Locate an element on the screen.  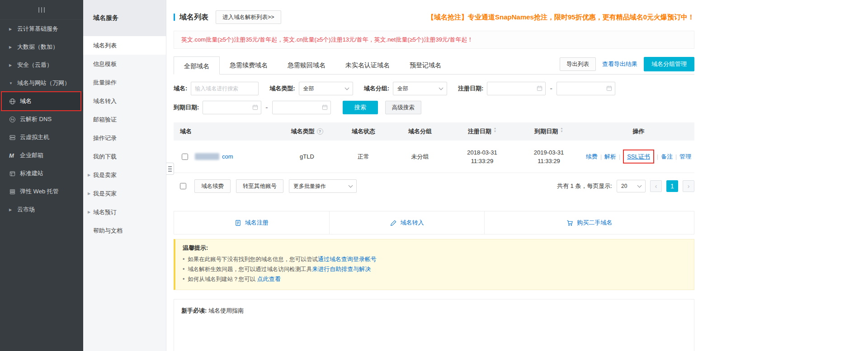
subnav-item-help-docs: 帮助与文档 is located at coordinates (125, 230).